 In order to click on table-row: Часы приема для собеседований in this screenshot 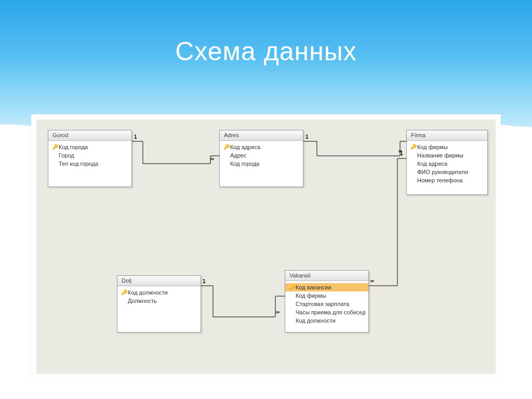, I will do `click(327, 312)`.